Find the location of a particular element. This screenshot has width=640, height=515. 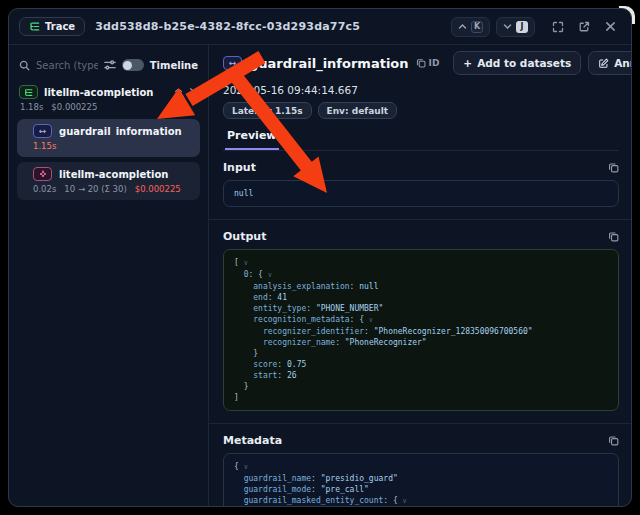

root-cost: $0.000225 is located at coordinates (74, 107).